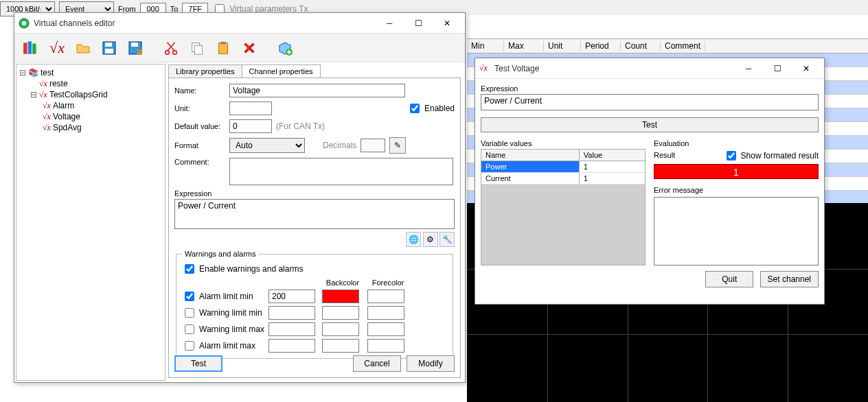 The image size is (868, 402). Describe the element at coordinates (242, 269) in the screenshot. I see `enable-alarms-checkbox: Enable warnings and alarms` at that location.